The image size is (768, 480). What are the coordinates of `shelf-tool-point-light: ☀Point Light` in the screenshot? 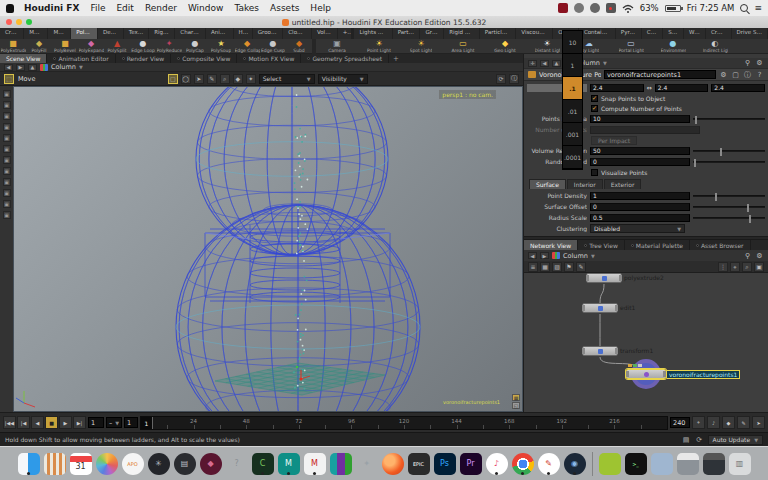 It's located at (379, 46).